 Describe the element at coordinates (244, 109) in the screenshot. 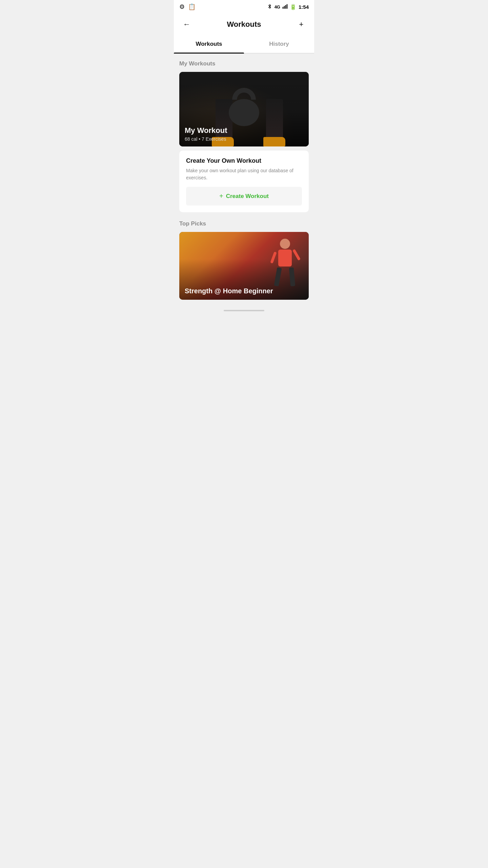

I see `my-workout-card: My Workout 68 cal • 7 Exercises` at that location.